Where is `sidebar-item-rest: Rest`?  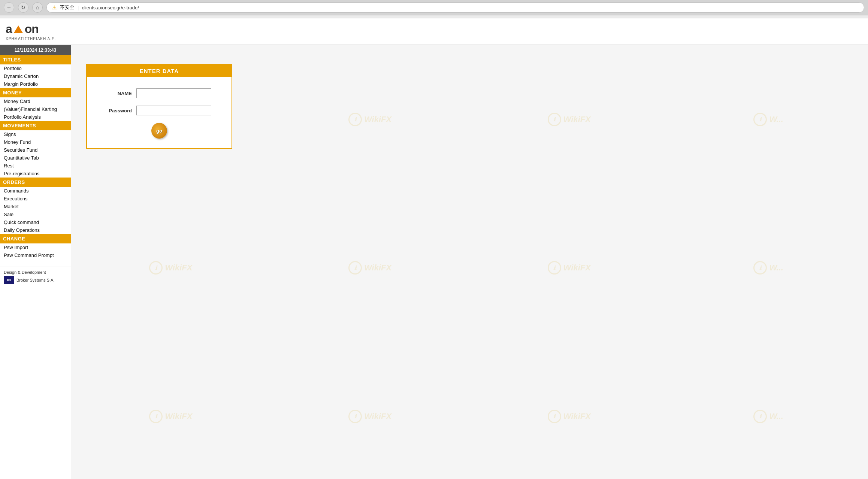 sidebar-item-rest: Rest is located at coordinates (35, 166).